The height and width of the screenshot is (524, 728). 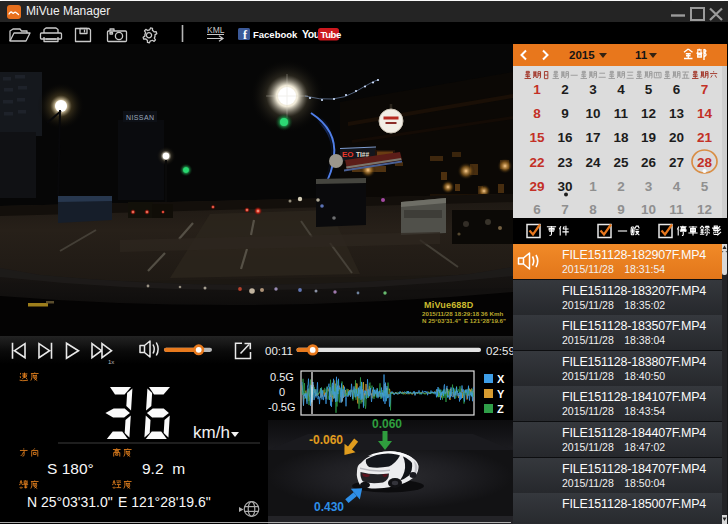 I want to click on svg-text: 15, so click(x=537, y=138).